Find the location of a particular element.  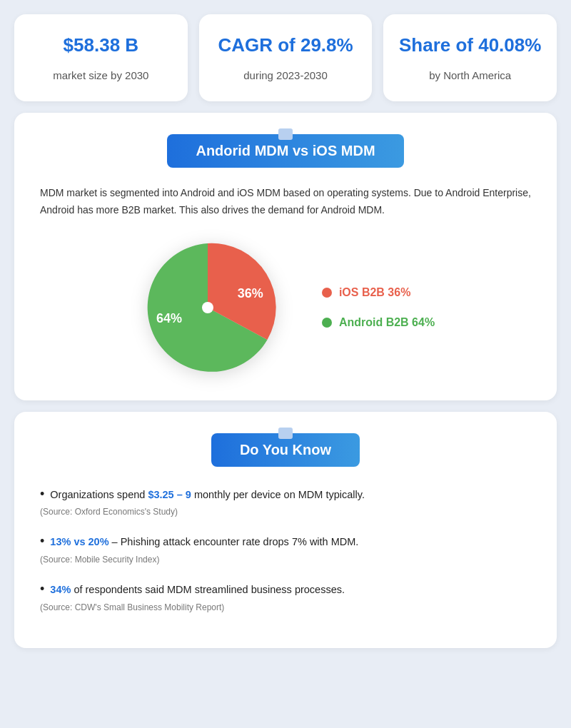

stat-label-cagr: during 2023-2030 is located at coordinates (286, 76).